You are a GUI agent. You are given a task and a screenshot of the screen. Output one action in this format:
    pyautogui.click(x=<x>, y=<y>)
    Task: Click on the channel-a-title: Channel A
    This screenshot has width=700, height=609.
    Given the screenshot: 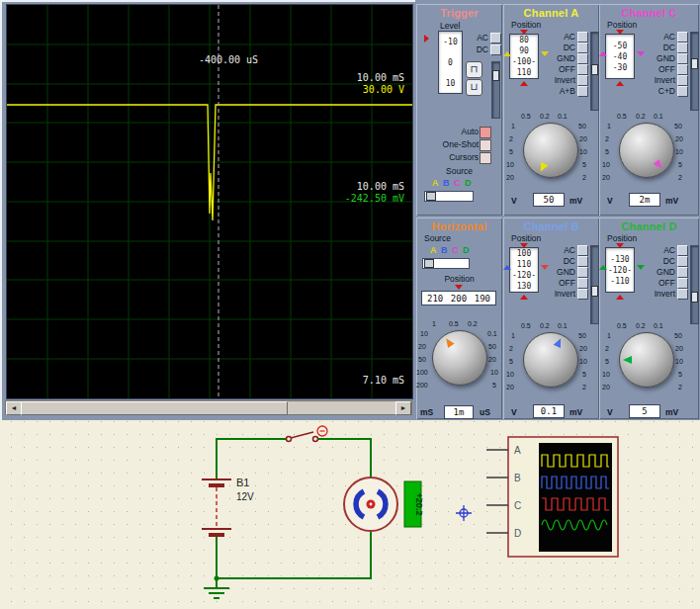 What is the action you would take?
    pyautogui.click(x=552, y=12)
    